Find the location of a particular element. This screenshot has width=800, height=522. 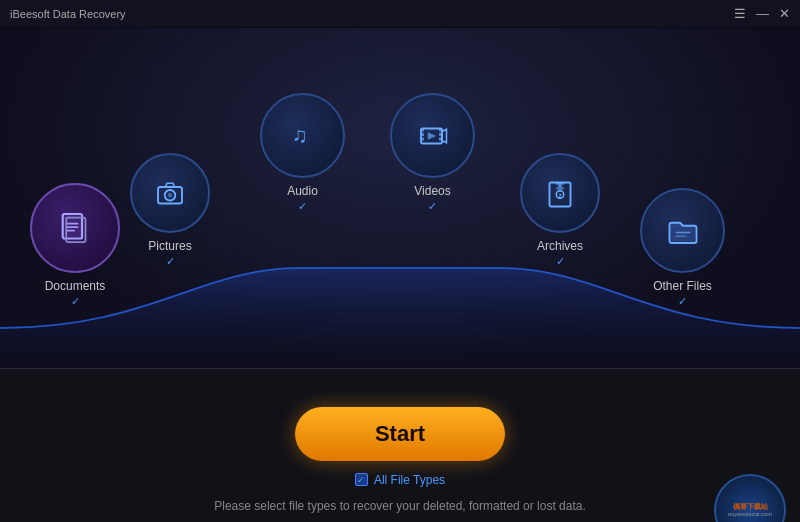

pictures-label: Pictures is located at coordinates (170, 246).